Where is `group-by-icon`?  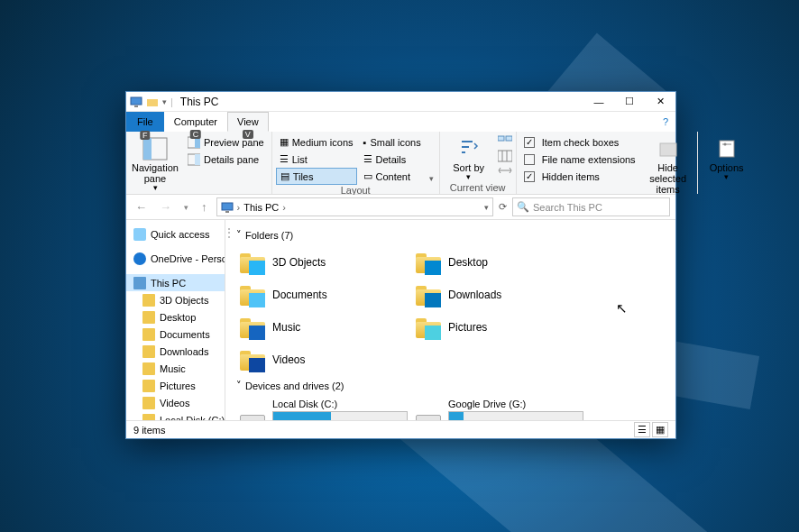
group-by-icon is located at coordinates (505, 142).